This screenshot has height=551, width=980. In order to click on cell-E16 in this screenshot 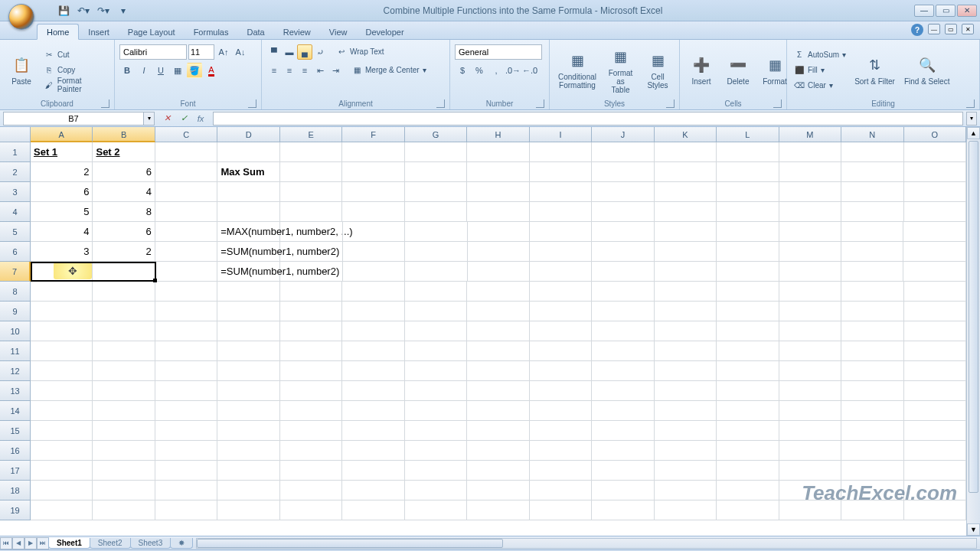, I will do `click(311, 451)`.